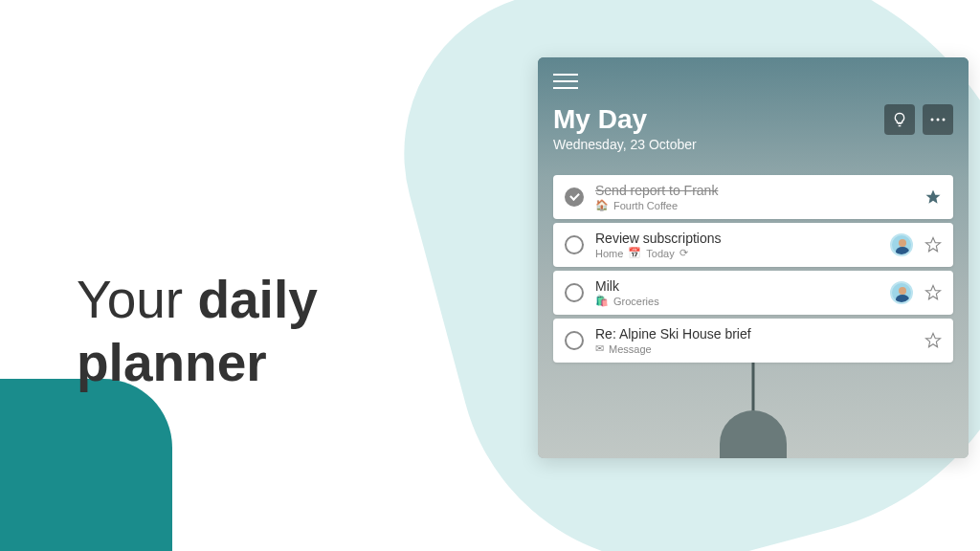 This screenshot has width=980, height=551. I want to click on list-icon: 🛍️, so click(602, 300).